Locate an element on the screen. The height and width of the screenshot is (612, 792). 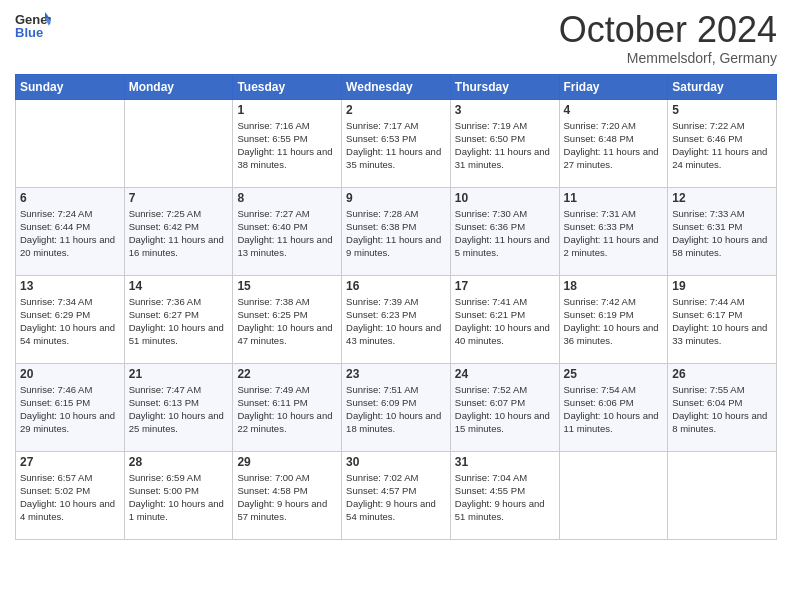
day-cell-2-5: 10Sunrise: 7:30 AMSunset: 6:36 PMDayligh… is located at coordinates (504, 231).